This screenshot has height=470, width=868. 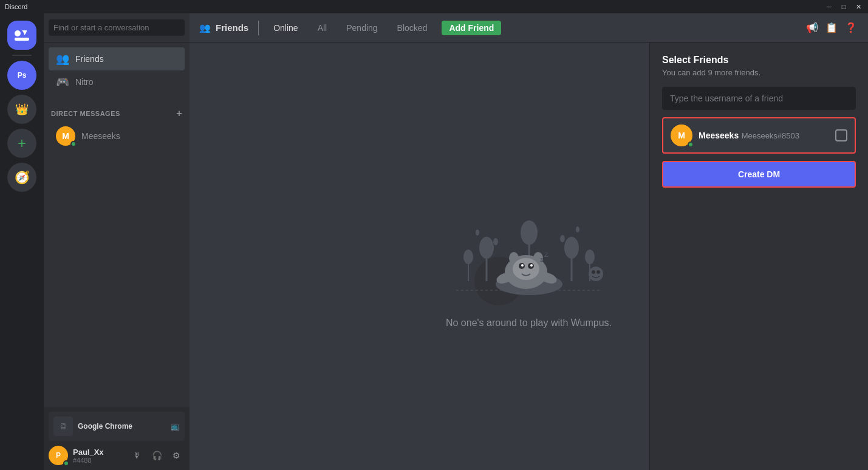 I want to click on friends-header-icon: 👥, so click(x=205, y=28).